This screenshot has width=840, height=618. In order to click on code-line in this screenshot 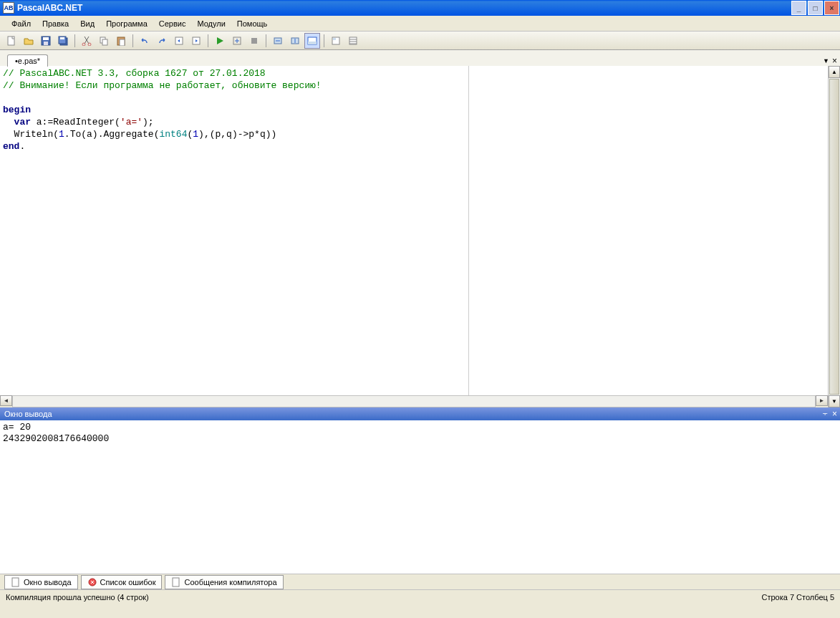, I will do `click(9, 122)`.